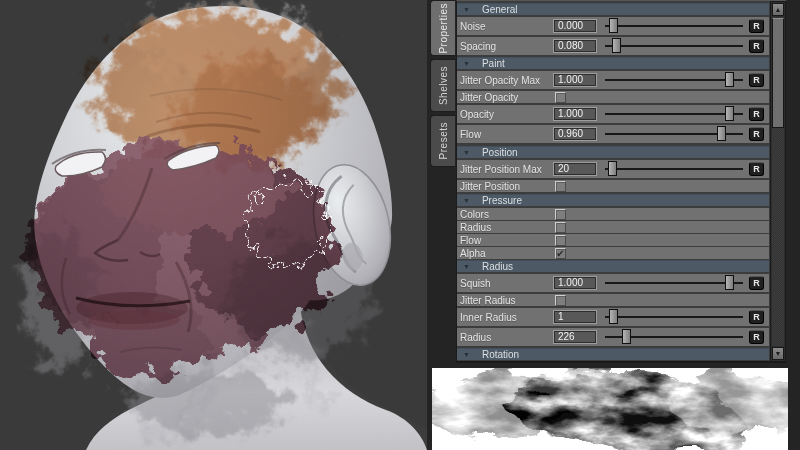 The width and height of the screenshot is (800, 450). I want to click on section-radius: ▼RadiusSquish1.000RJitter RadiusInner Ra…, so click(613, 303).